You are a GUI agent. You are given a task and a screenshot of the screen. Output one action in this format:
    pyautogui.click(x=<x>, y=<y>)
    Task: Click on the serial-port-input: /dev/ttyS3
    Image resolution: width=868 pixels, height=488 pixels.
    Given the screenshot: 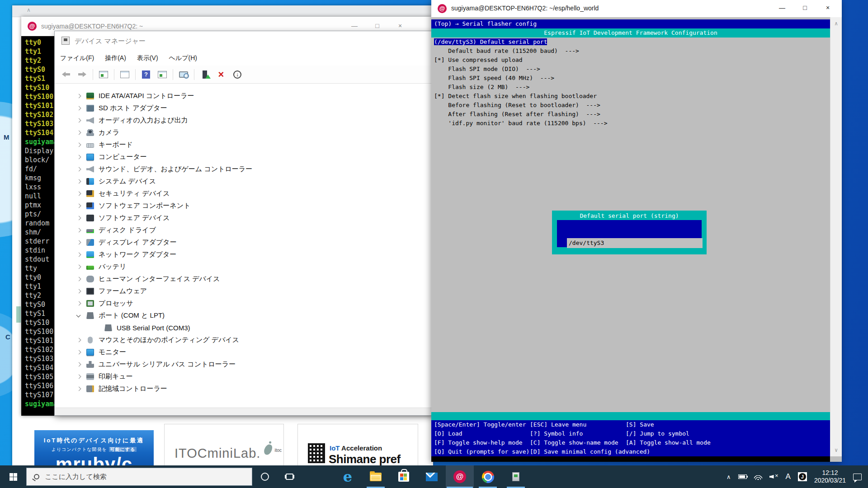 What is the action you would take?
    pyautogui.click(x=635, y=243)
    